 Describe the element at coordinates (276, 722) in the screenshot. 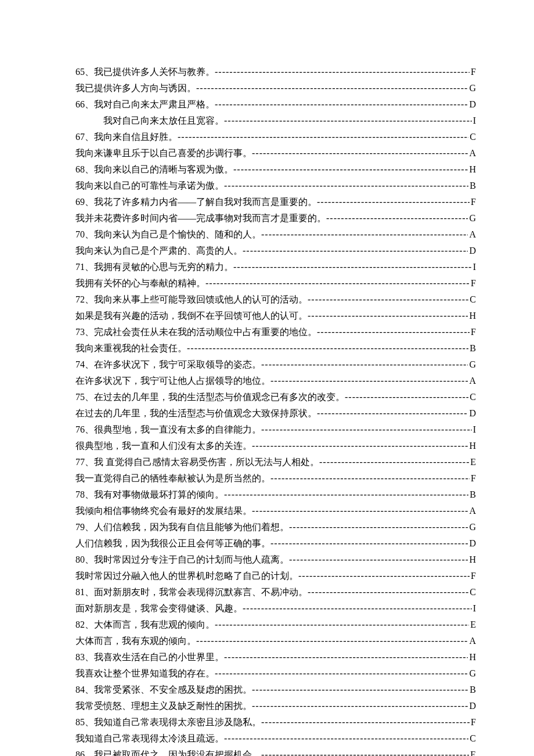

I see `question-row: 85、我知道自己常表现得太亲密且涉及隐私。F` at that location.